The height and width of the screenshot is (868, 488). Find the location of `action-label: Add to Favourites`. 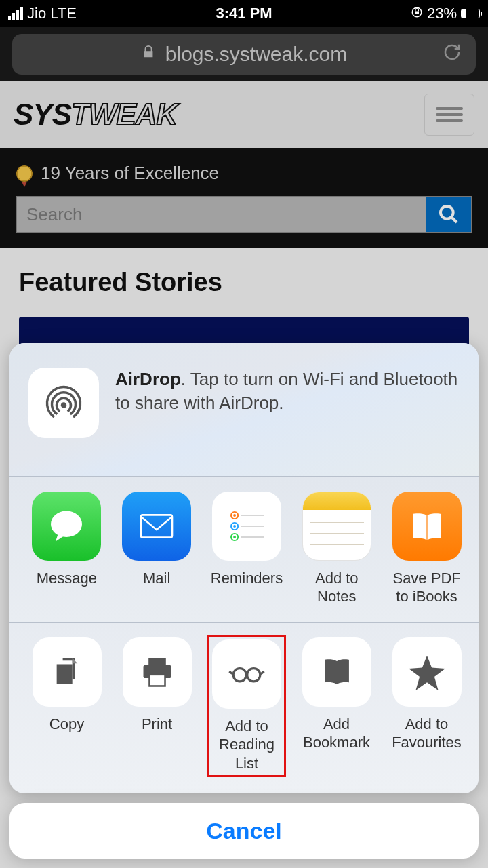

action-label: Add to Favourites is located at coordinates (427, 734).